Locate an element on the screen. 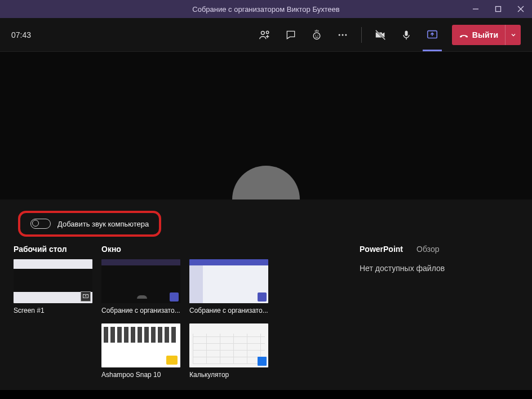 The height and width of the screenshot is (399, 532). thumb-screen1-label: Screen #1 is located at coordinates (53, 311).